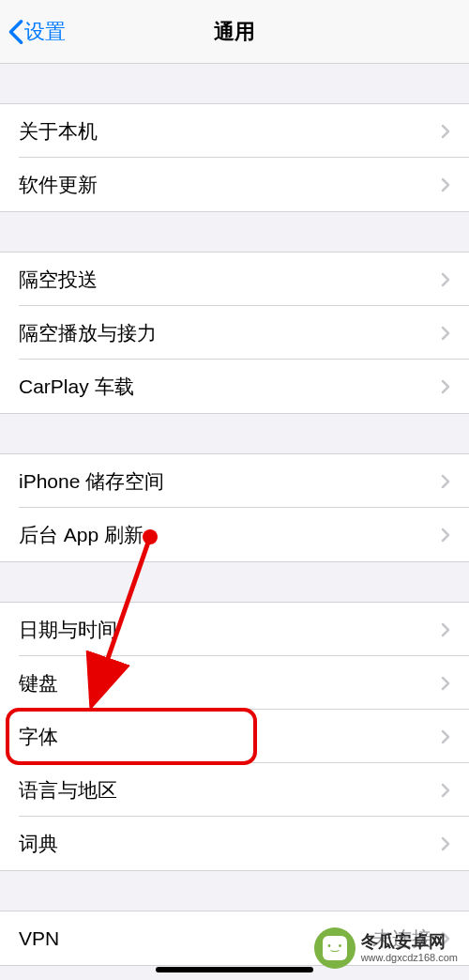 Image resolution: width=469 pixels, height=980 pixels. I want to click on settings-item-date-time: 日期与时间, so click(234, 629).